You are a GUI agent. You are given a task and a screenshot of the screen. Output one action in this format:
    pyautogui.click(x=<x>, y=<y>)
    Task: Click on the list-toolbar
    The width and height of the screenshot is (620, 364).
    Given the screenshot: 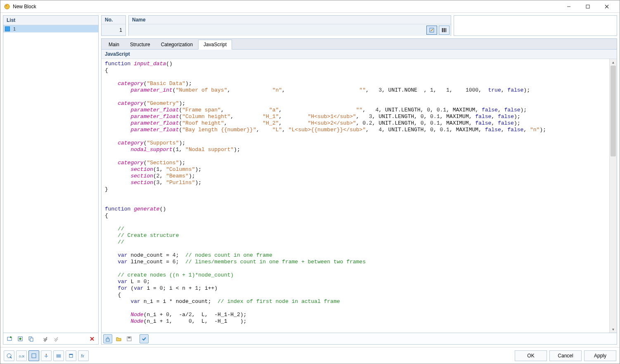 What is the action you would take?
    pyautogui.click(x=51, y=339)
    